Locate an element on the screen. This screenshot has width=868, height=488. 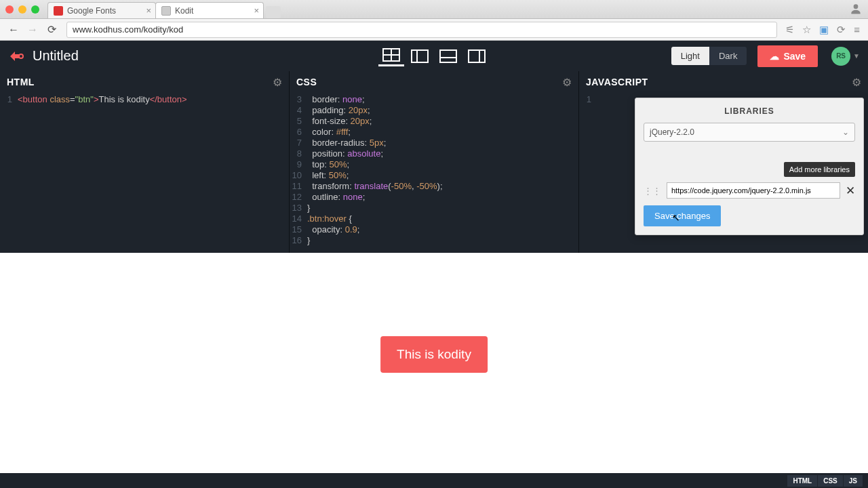
chevron-down-icon: ▼ is located at coordinates (856, 56).